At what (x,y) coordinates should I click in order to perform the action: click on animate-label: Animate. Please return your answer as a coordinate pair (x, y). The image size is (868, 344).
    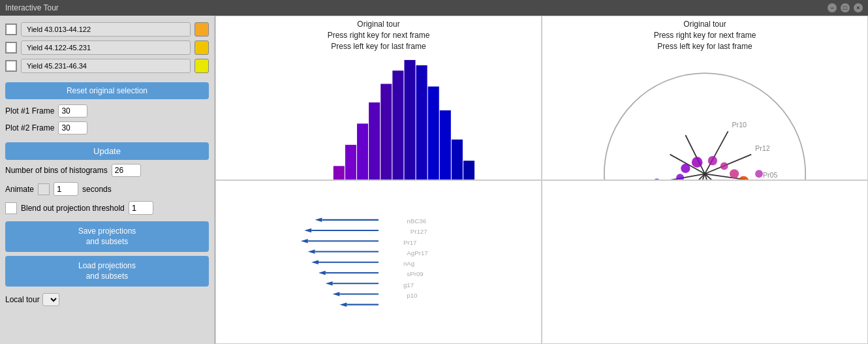
    Looking at the image, I should click on (20, 189).